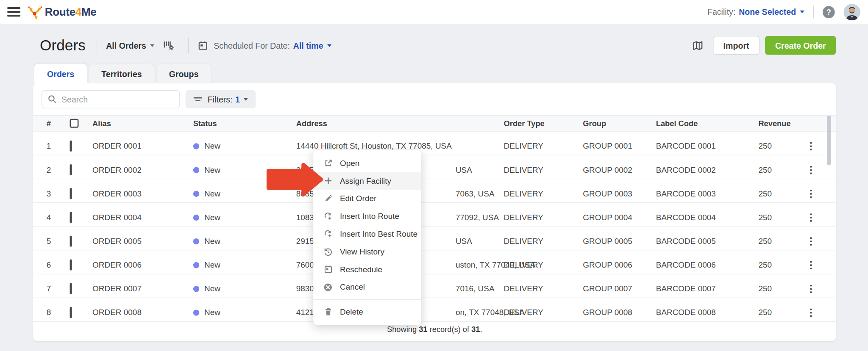 The image size is (868, 351). What do you see at coordinates (184, 74) in the screenshot?
I see `tab-groups: Groups` at bounding box center [184, 74].